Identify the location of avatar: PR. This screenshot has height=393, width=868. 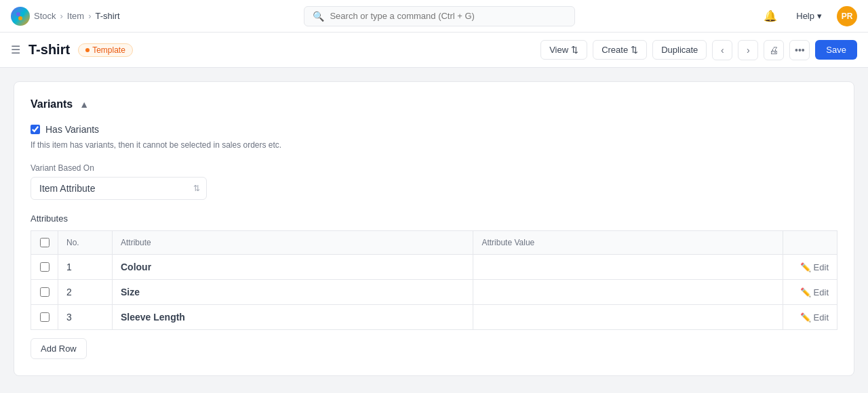
(847, 16).